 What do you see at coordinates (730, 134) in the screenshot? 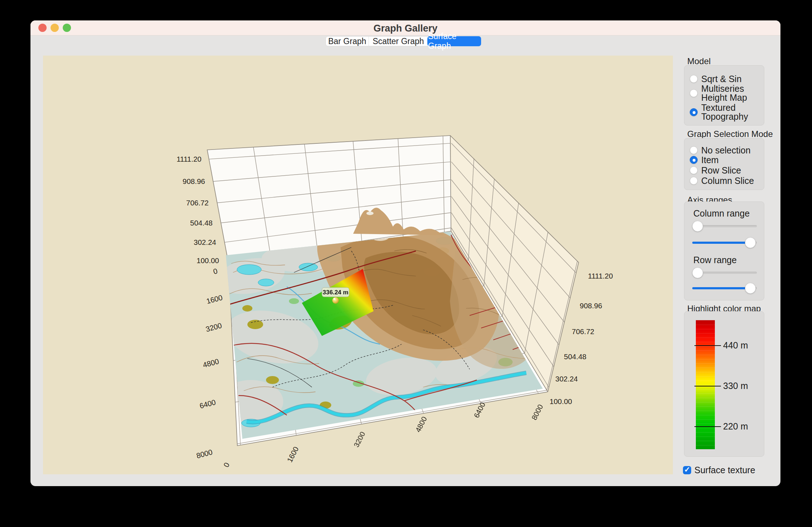
I see `selection-mode-heading: Graph Selection Mode` at bounding box center [730, 134].